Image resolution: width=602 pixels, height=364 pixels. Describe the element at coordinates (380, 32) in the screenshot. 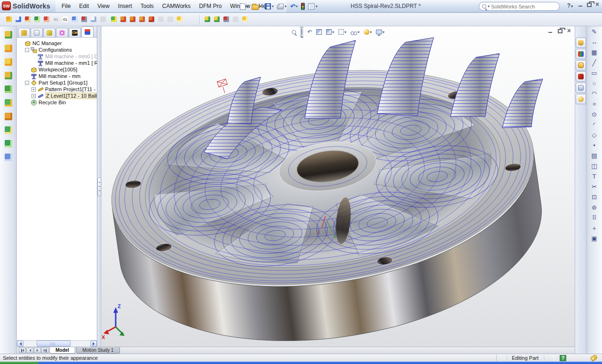

I see `apply-scene-button` at that location.